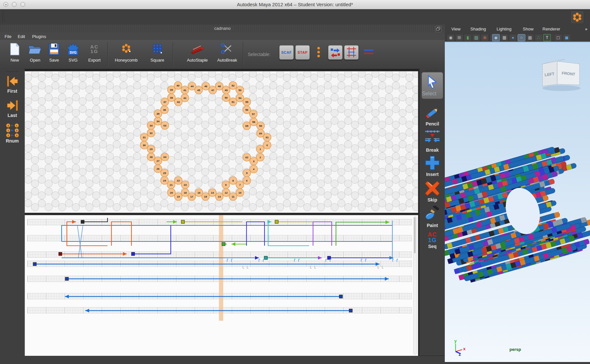 Image resolution: width=590 pixels, height=364 pixels. Describe the element at coordinates (192, 197) in the screenshot. I see `helix-number: 17` at that location.